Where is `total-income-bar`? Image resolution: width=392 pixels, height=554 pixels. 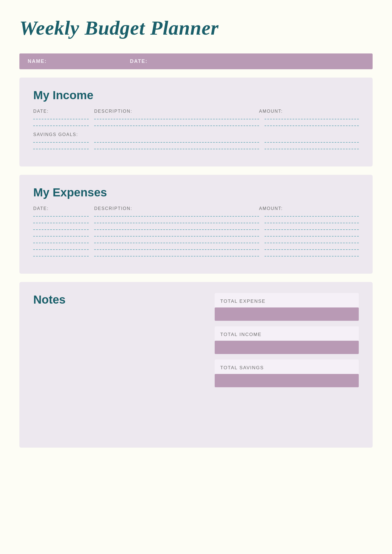
total-income-bar is located at coordinates (287, 347).